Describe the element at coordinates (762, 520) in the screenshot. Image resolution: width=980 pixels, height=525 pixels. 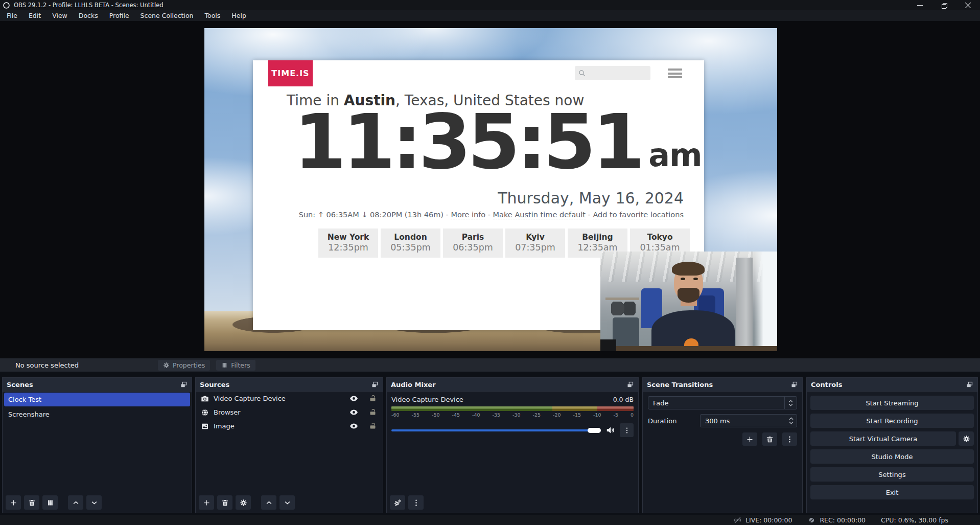
I see `live-status: LIVE: 00:00:00` at that location.